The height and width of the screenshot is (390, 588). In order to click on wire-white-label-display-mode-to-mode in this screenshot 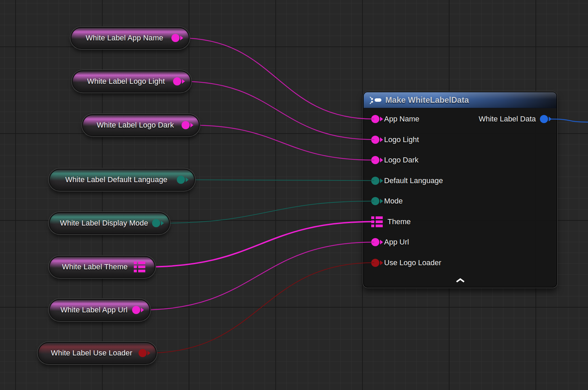, I will do `click(267, 212)`.